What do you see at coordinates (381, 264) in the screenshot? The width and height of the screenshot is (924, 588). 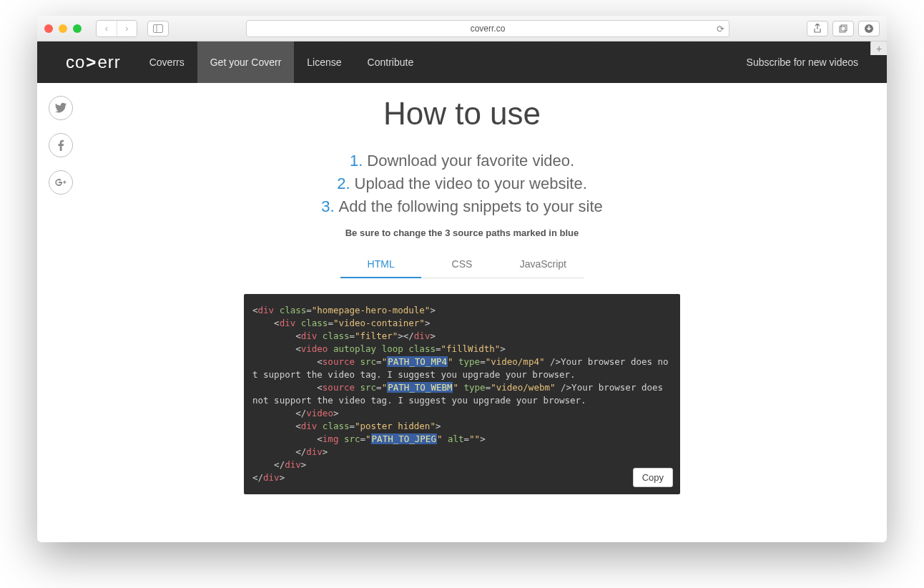 I see `tab-label: HTML` at bounding box center [381, 264].